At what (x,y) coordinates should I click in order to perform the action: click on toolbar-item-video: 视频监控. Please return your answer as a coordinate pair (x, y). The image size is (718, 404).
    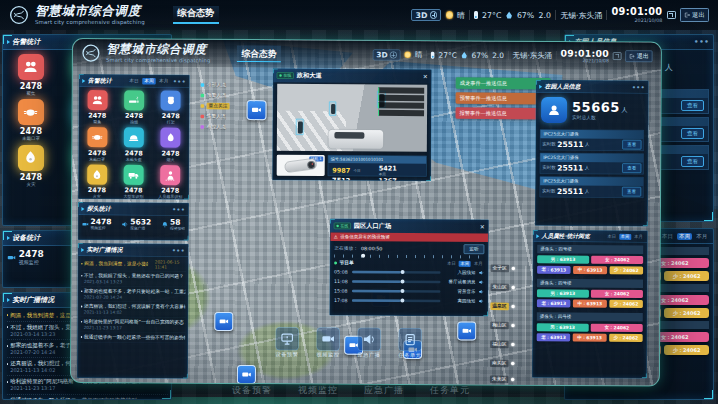
    Looking at the image, I should click on (328, 342).